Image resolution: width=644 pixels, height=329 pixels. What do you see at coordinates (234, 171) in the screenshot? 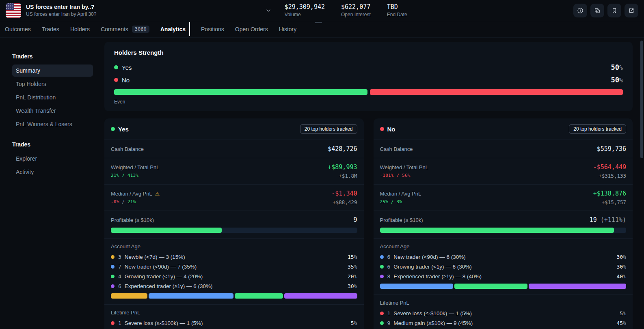
I see `weighted-pnl-row: Weighted / Total PnL 21% / 413% +$89,993…` at bounding box center [234, 171].